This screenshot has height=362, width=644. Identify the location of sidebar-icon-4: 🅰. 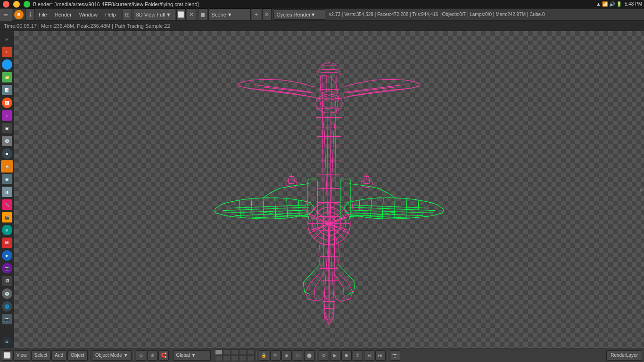
(7, 103).